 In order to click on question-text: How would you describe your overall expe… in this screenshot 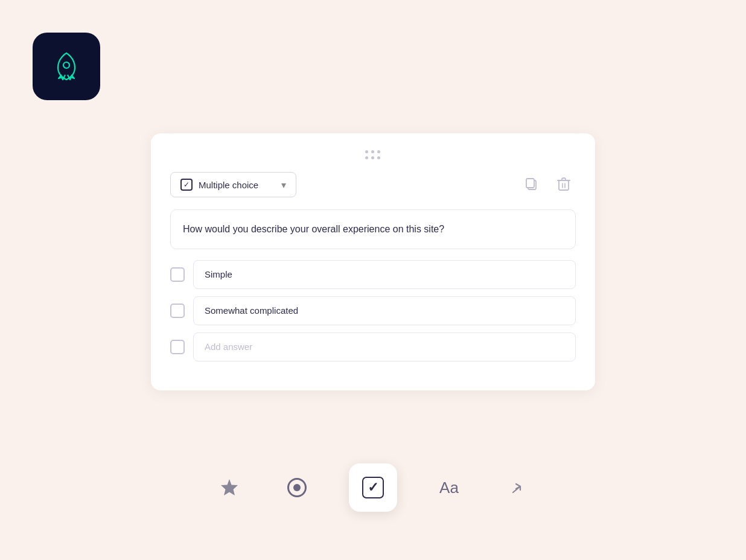, I will do `click(373, 229)`.